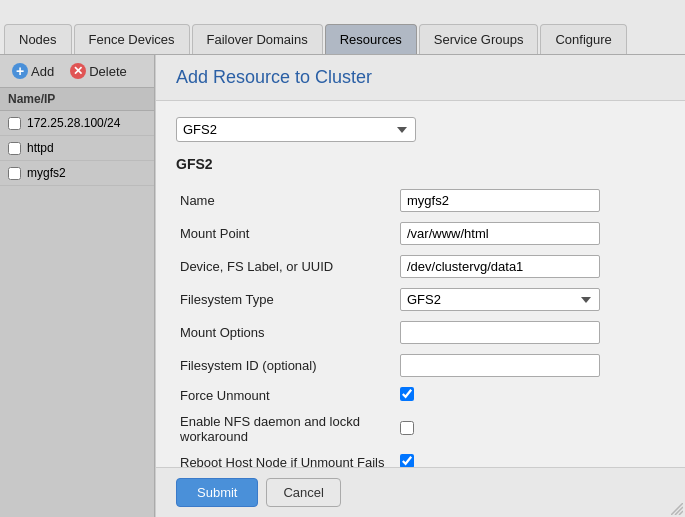 The height and width of the screenshot is (517, 685). I want to click on cancel-button: Cancel, so click(303, 492).